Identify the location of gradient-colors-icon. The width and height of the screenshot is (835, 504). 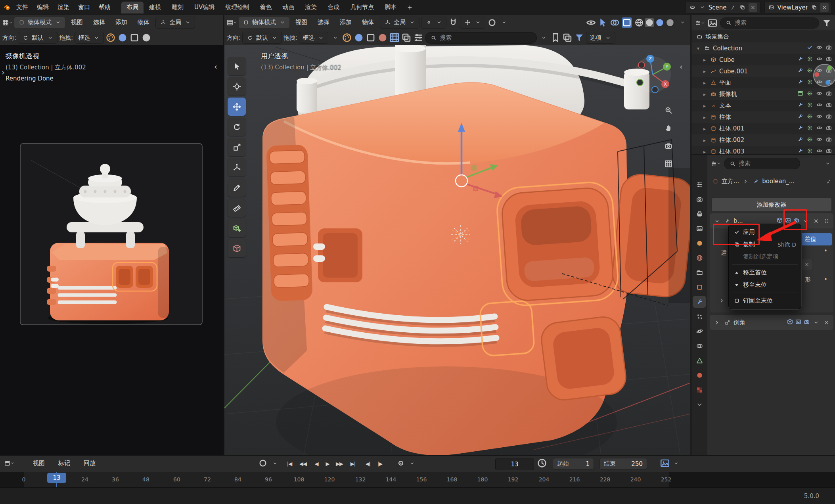
(111, 38).